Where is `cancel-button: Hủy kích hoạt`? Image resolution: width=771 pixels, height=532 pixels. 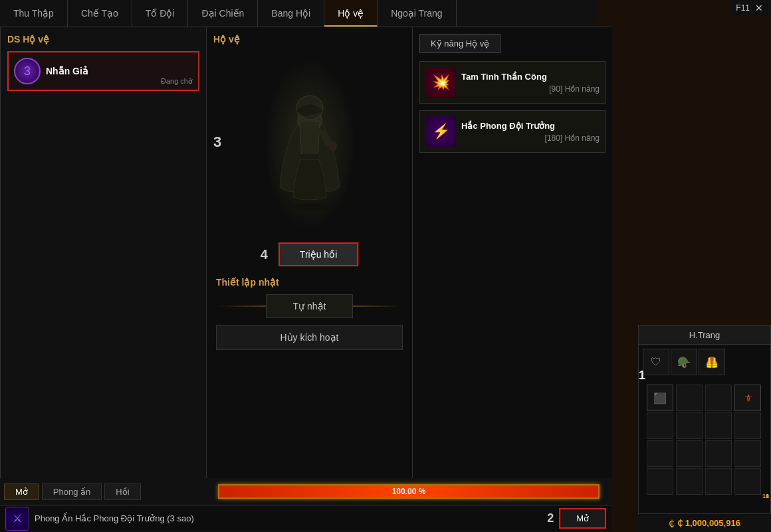 cancel-button: Hủy kích hoạt is located at coordinates (310, 337).